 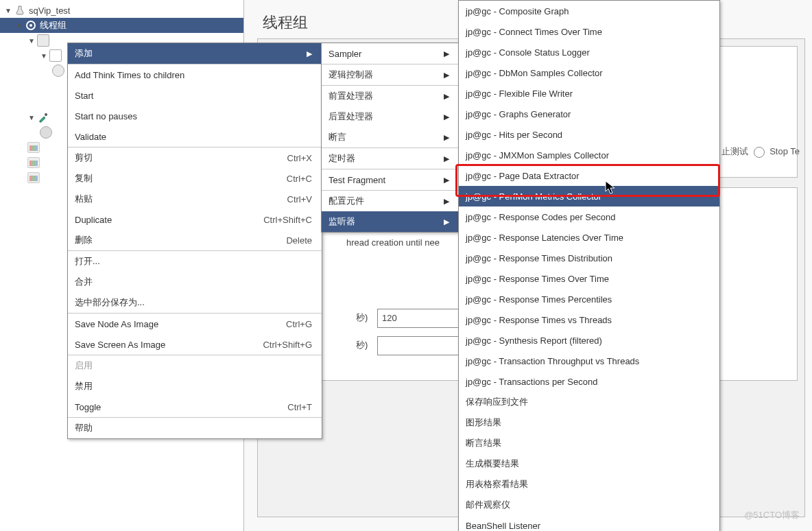 What do you see at coordinates (195, 282) in the screenshot?
I see `menu-item-merge: 合并` at bounding box center [195, 282].